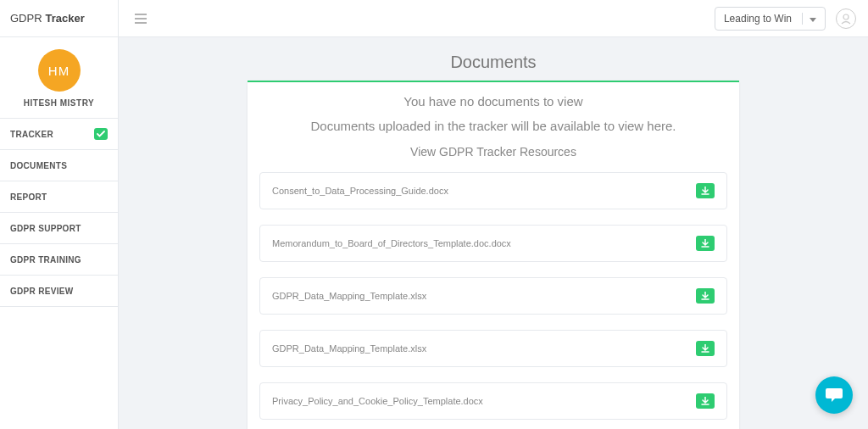 The width and height of the screenshot is (868, 429). Describe the element at coordinates (59, 197) in the screenshot. I see `sidebar-item-report: REPORT` at that location.